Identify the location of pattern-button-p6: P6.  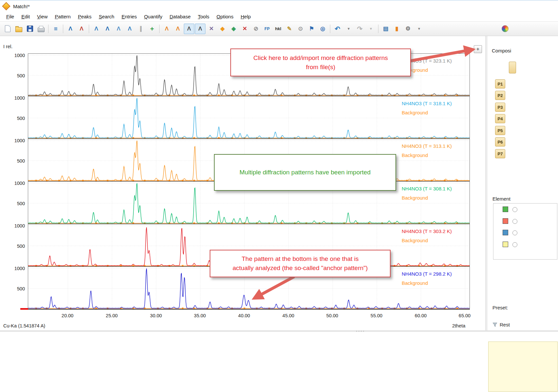
(500, 142).